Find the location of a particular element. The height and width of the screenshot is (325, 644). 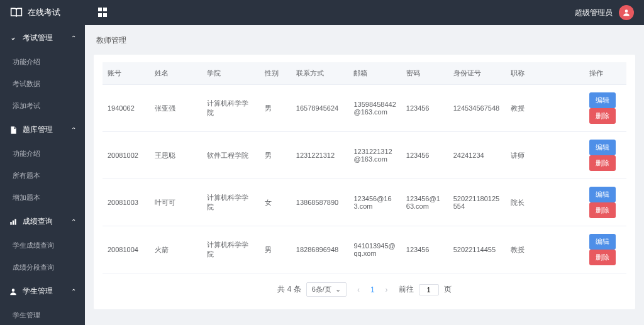

cell-phone: 1231221312 is located at coordinates (320, 156).